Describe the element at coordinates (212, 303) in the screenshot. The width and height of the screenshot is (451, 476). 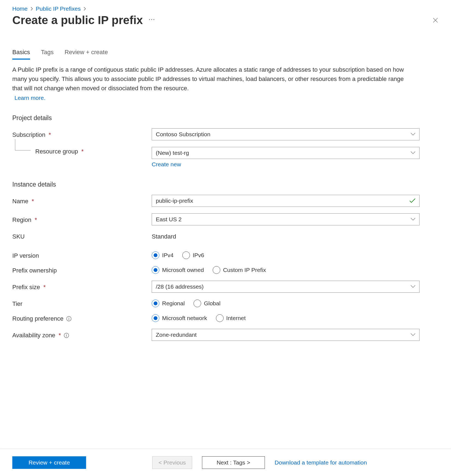
I see `tier-global-label: Global` at that location.